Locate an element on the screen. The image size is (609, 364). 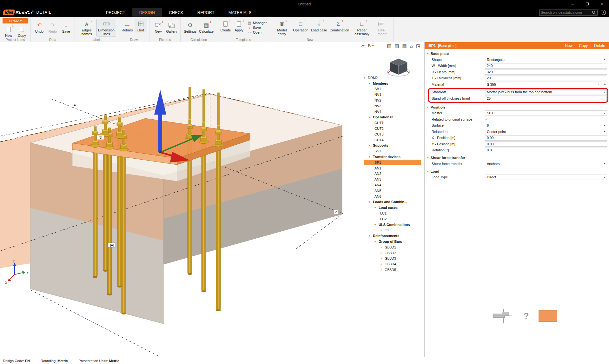
tree-item-an1: AN1 is located at coordinates (392, 168).